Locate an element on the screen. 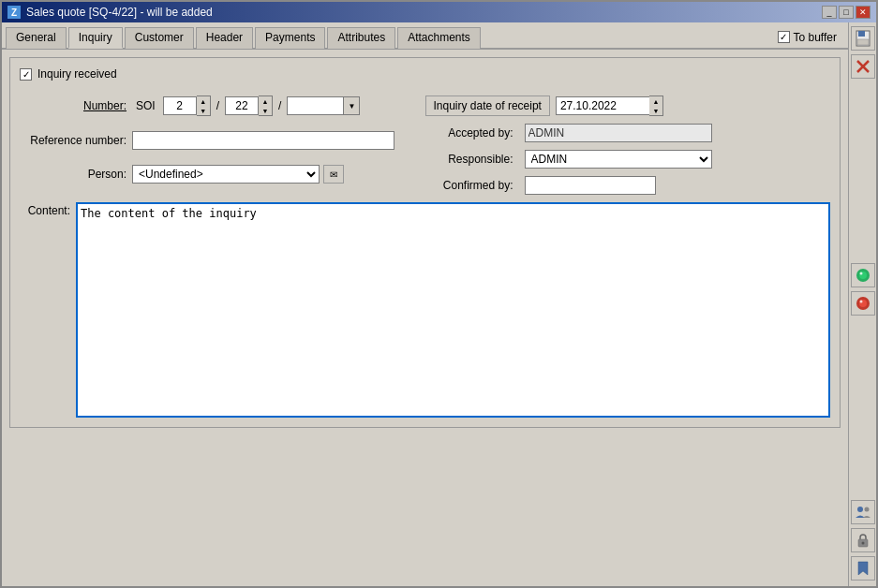 This screenshot has height=588, width=878. inquiry-received-label: Inquiry received is located at coordinates (77, 74).